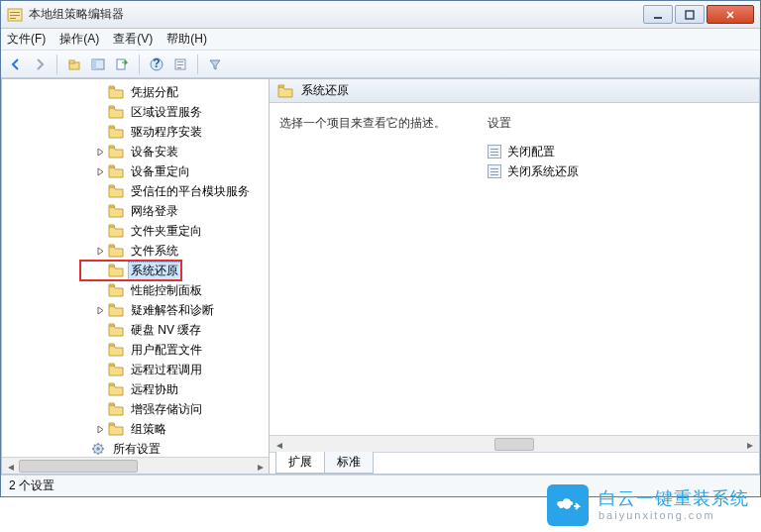 This screenshot has width=761, height=532. I want to click on show-hide-tree-button, so click(98, 64).